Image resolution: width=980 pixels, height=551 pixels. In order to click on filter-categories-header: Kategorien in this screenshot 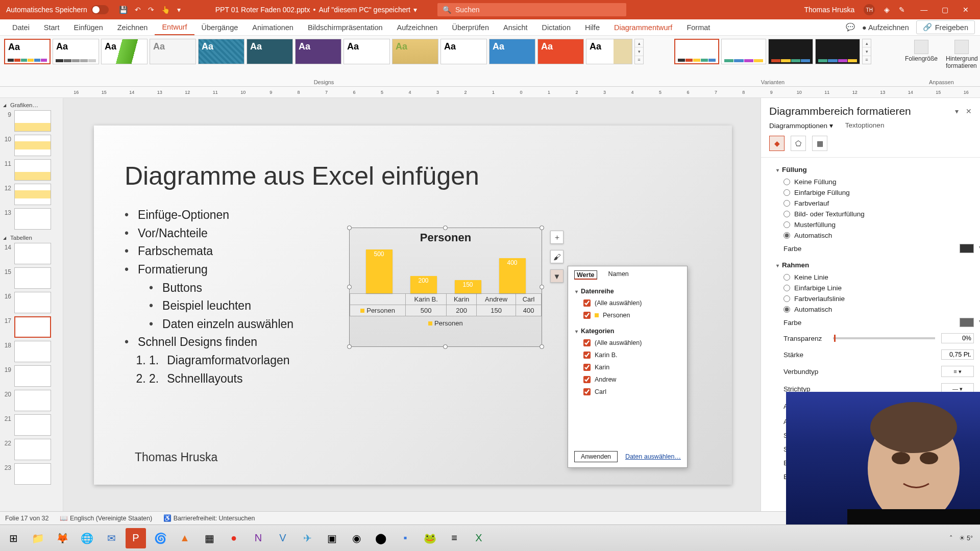, I will do `click(628, 331)`.